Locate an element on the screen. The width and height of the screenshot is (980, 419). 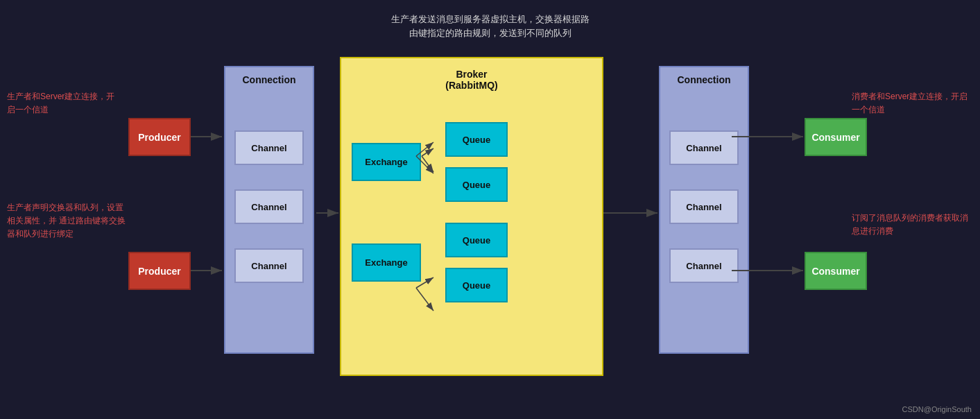
exchange-2-label: Exchange is located at coordinates (386, 262).